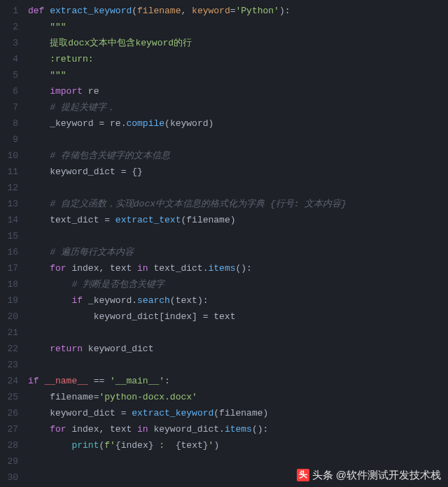 The width and height of the screenshot is (448, 487). What do you see at coordinates (238, 269) in the screenshot?
I see `code-line: for index, text in text_dict.items():` at bounding box center [238, 269].